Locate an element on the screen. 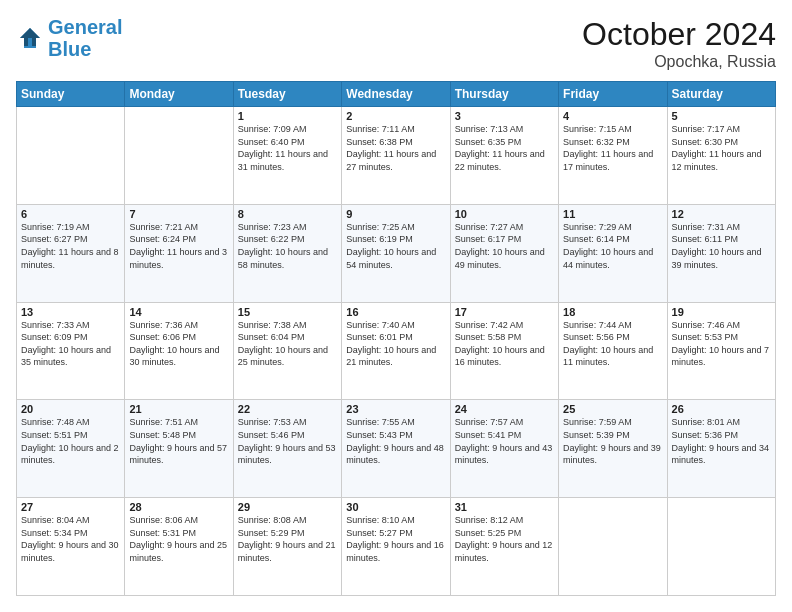 The height and width of the screenshot is (612, 792). table-row: 28 Sunrise: 8:06 AMSunset: 5:31 PMDaylig… is located at coordinates (179, 547).